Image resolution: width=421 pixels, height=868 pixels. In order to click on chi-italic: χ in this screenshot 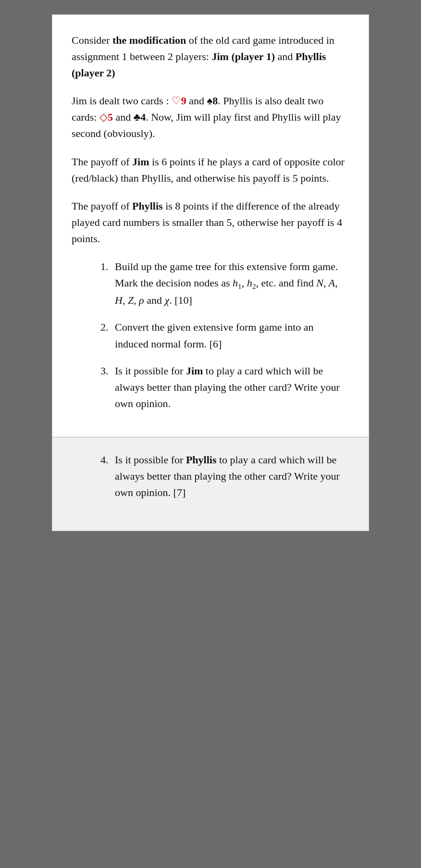, I will do `click(167, 300)`.